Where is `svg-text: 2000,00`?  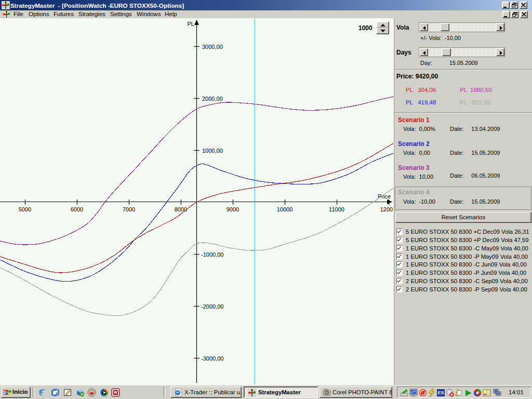 svg-text: 2000,00 is located at coordinates (212, 99).